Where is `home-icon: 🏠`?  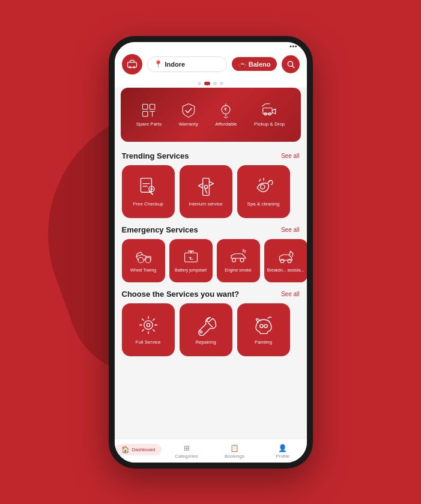 home-icon: 🏠 is located at coordinates (126, 449).